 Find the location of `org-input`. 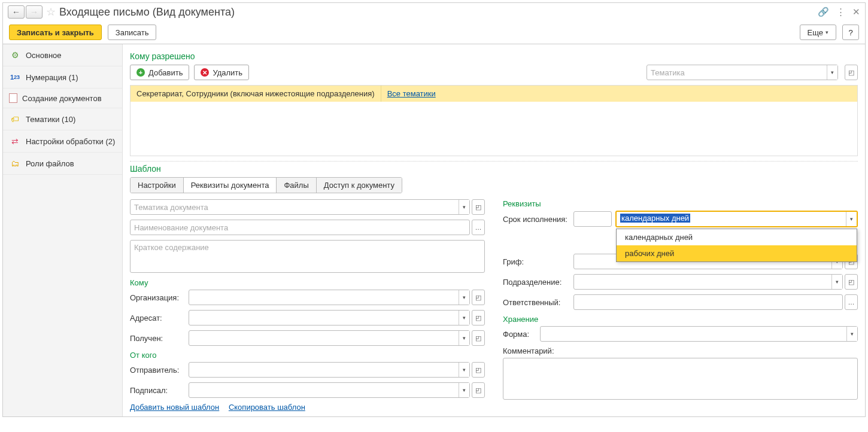

org-input is located at coordinates (324, 297).